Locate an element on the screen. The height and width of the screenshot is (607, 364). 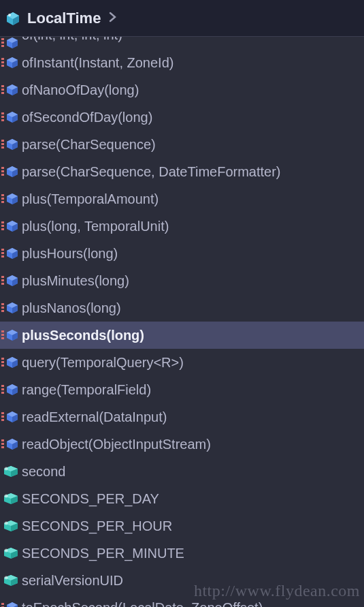
member-label: plus(TemporalAmount) is located at coordinates (90, 199).